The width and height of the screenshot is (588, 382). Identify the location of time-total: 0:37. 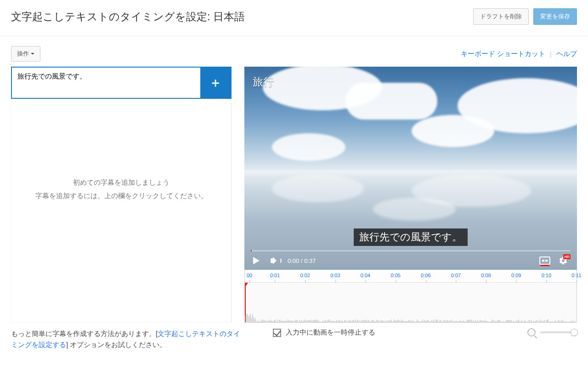
(310, 261).